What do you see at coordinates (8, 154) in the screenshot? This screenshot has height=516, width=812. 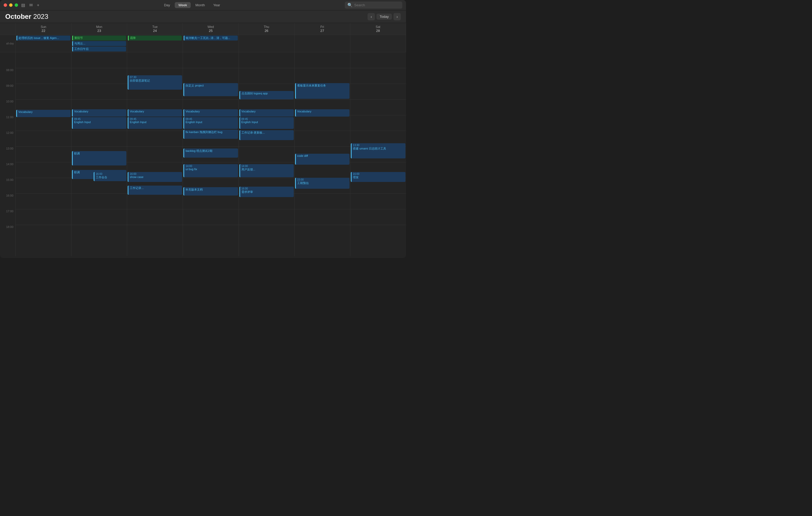 I see `time-13: 13:00` at bounding box center [8, 154].